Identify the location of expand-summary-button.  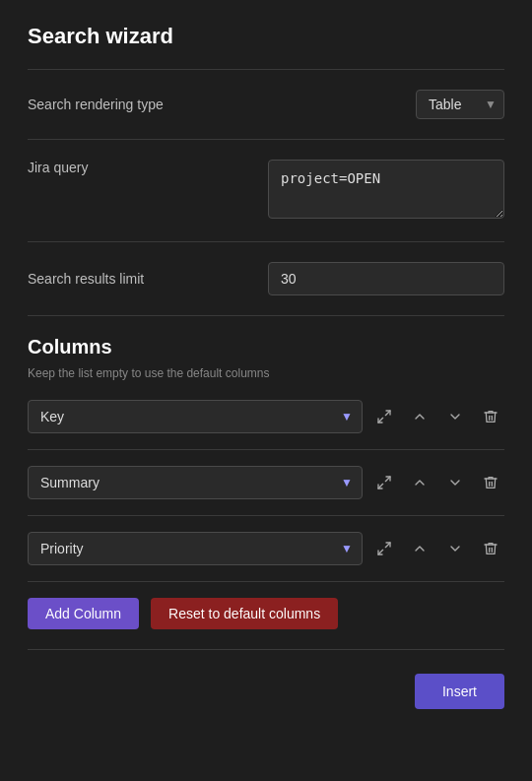
(384, 483).